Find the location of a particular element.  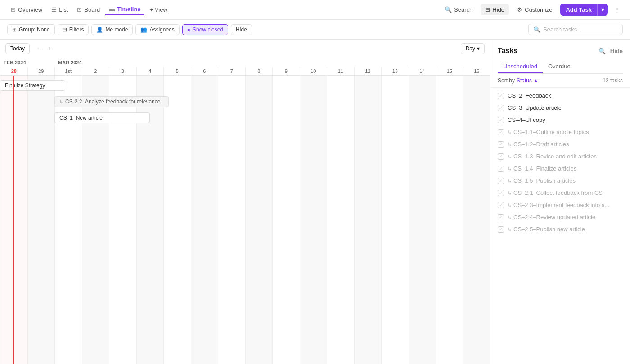

task-item: ✓CS–2–Feedback is located at coordinates (560, 95).